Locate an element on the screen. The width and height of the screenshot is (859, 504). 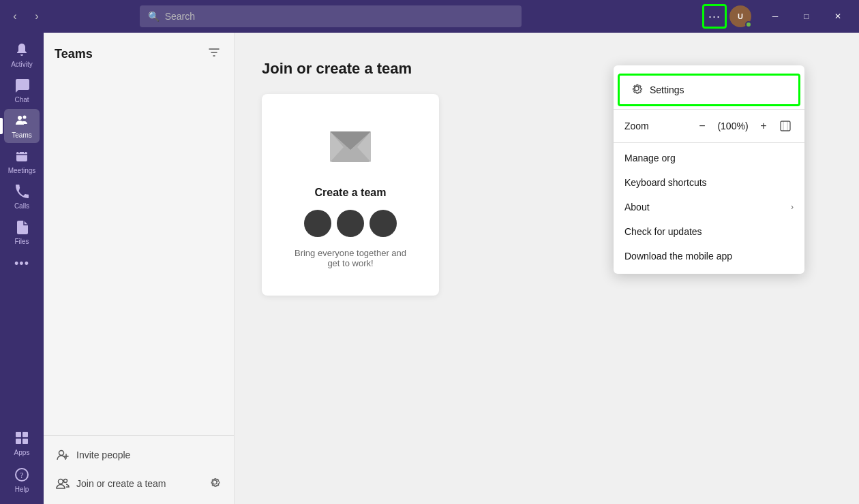
keyboard-shortcuts-label: Keyboard shortcuts is located at coordinates (665, 183).